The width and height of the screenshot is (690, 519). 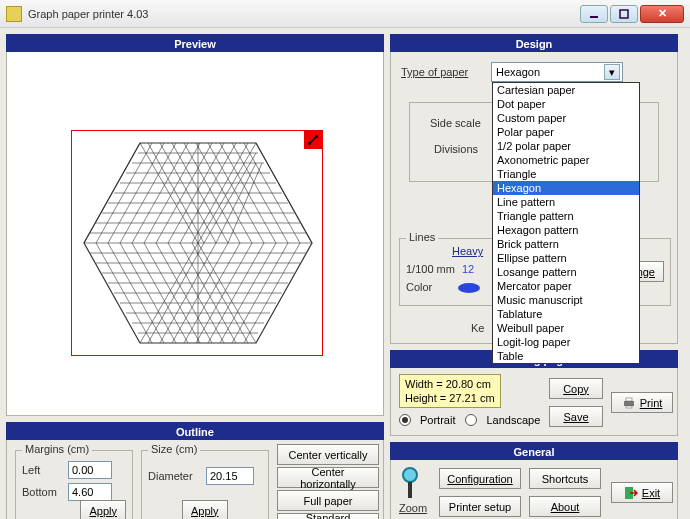 I want to click on margin-left-input, so click(x=90, y=470).